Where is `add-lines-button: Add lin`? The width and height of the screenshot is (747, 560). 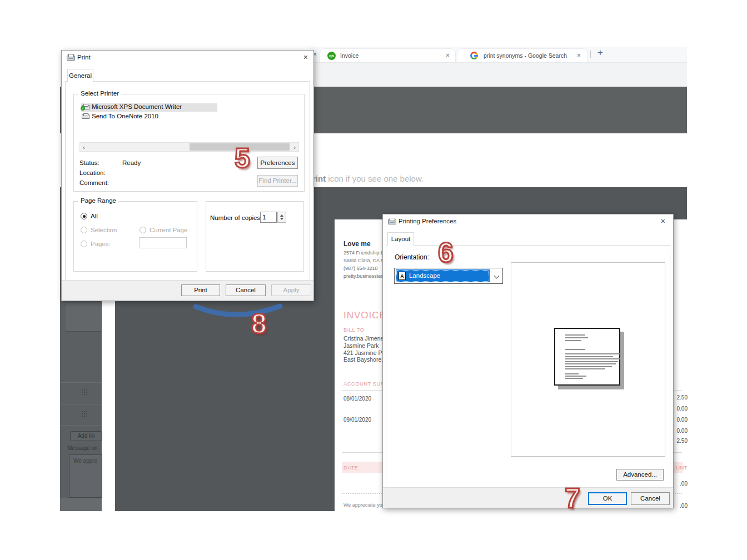 add-lines-button: Add lin is located at coordinates (86, 436).